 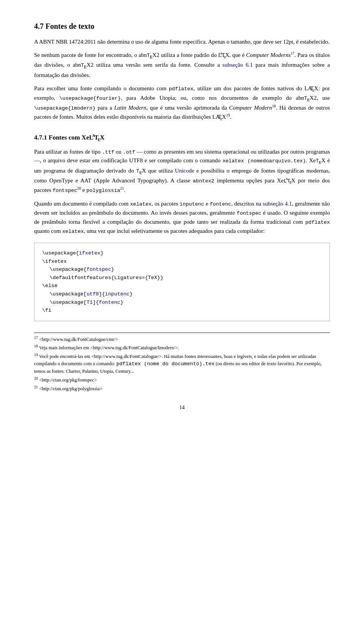 What do you see at coordinates (122, 188) in the screenshot?
I see `fn21-ref: 21` at bounding box center [122, 188].